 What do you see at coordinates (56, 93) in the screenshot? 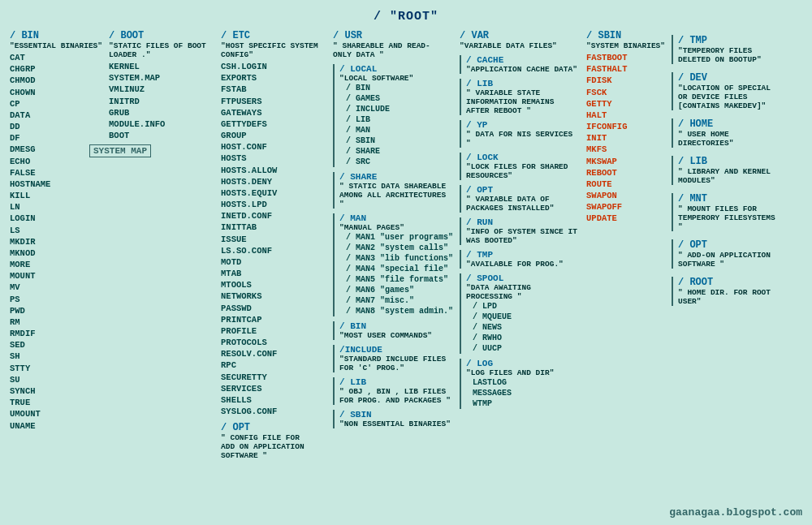
I see `bin-file-chown: CHOWN` at bounding box center [56, 93].